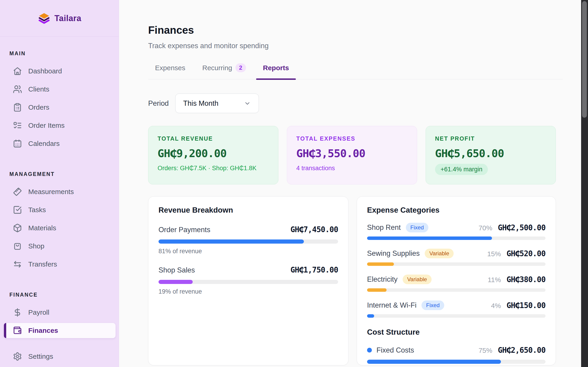 The height and width of the screenshot is (367, 588). Describe the element at coordinates (392, 305) in the screenshot. I see `row-label: Internet & Wi-Fi` at that location.